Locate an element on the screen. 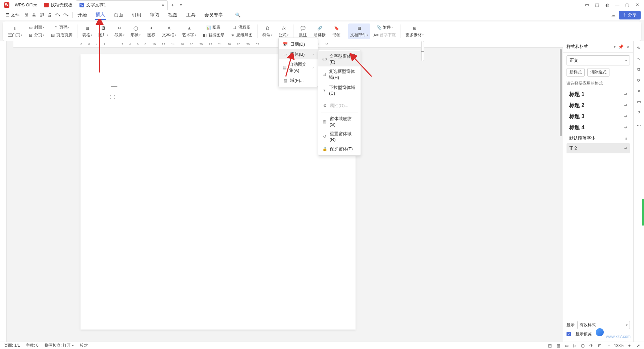  rb-hyperlink: 🔗超链接 is located at coordinates (320, 32).